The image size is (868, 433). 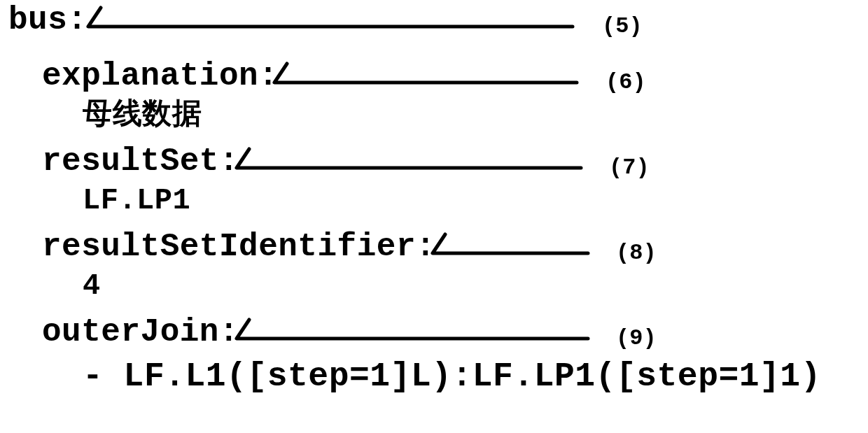 What do you see at coordinates (636, 253) in the screenshot?
I see `annotation-number-8: (8)` at bounding box center [636, 253].